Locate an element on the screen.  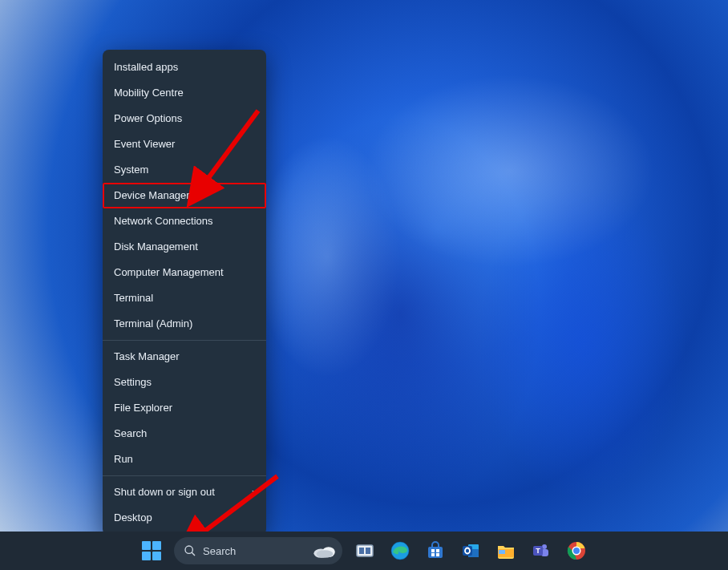
taskbar-outlook is located at coordinates (471, 551).